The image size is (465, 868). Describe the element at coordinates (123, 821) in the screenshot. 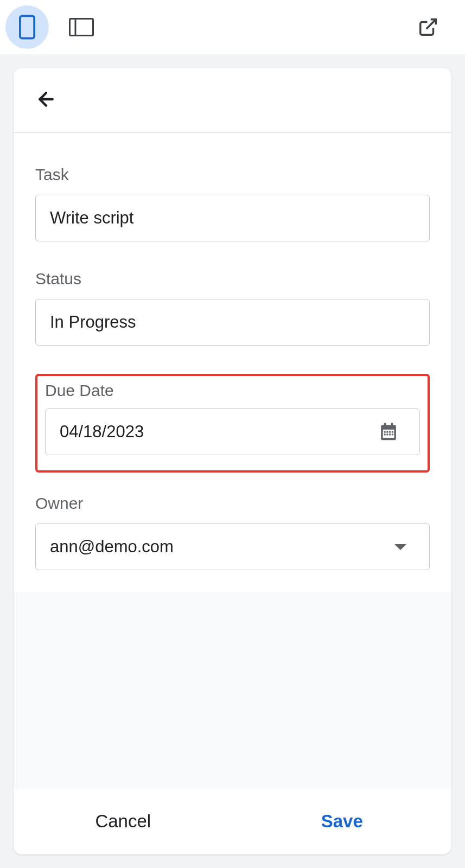

I see `cancel-button: Cancel` at that location.